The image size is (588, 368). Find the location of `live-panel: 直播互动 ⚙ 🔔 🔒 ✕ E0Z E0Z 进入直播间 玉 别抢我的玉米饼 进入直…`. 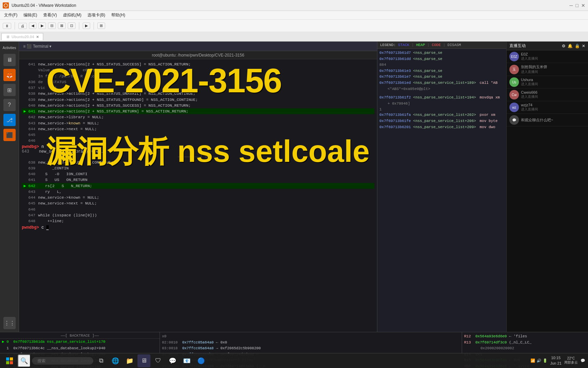

live-panel: 直播互动 ⚙ 🔔 🔒 ✕ E0Z E0Z 进入直播间 玉 别抢我的玉米饼 进入直… is located at coordinates (547, 187).